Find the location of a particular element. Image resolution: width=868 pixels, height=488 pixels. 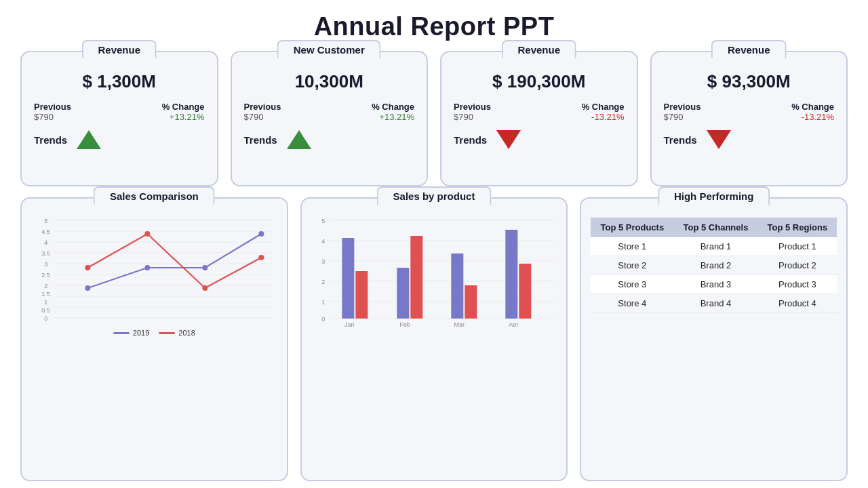

kpi-value-2: $ 190,300M is located at coordinates (539, 81).